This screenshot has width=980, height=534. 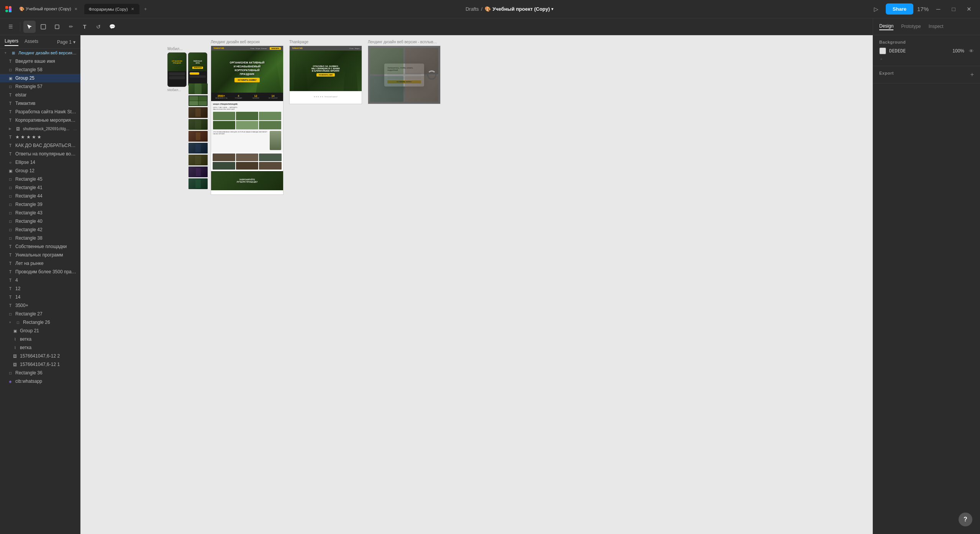 What do you see at coordinates (40, 154) in the screenshot?
I see `layer-text-otvety: T Ответы на популярные вопросы` at bounding box center [40, 154].